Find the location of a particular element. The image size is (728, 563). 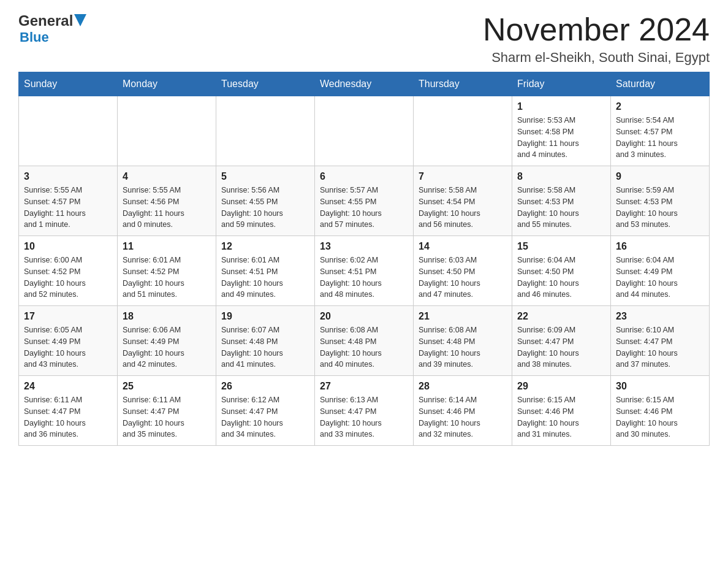

calendar-cell: 15Sunrise: 6:04 AMSunset: 4:50 PMDayligh… is located at coordinates (561, 271).